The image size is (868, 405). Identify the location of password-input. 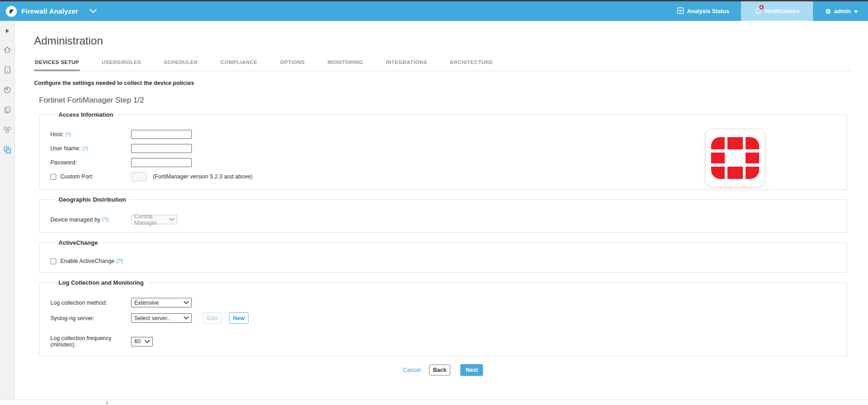
(161, 163).